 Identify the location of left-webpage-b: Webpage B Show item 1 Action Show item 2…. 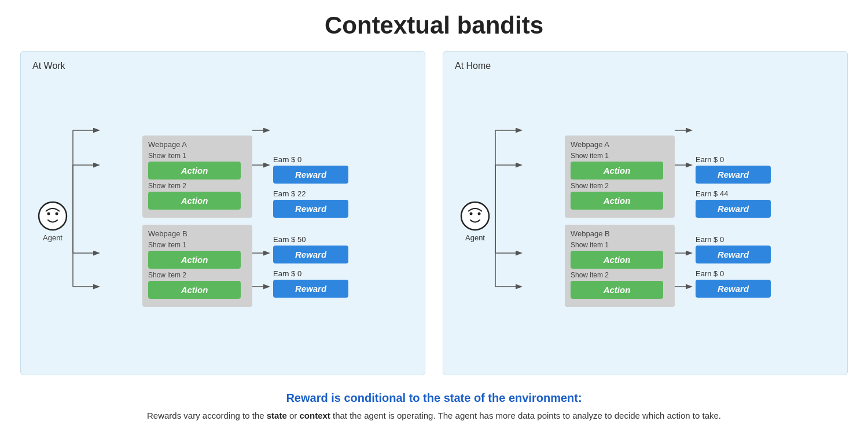
(197, 266).